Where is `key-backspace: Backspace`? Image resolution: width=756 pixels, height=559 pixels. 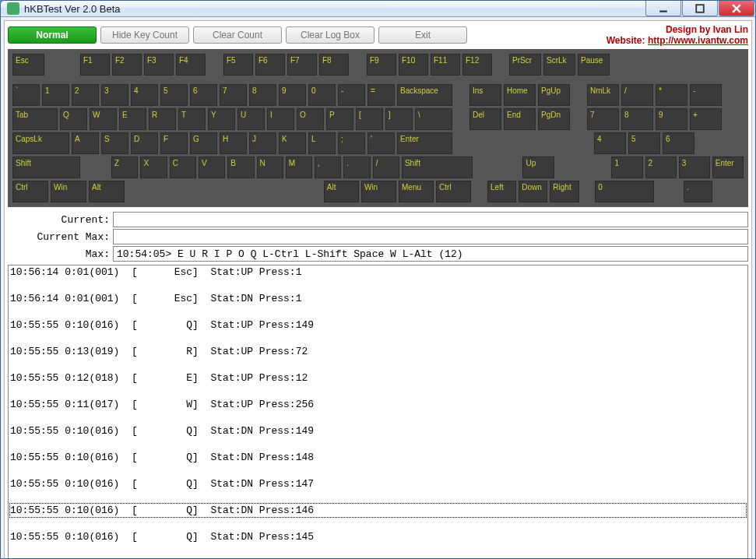 key-backspace: Backspace is located at coordinates (425, 95).